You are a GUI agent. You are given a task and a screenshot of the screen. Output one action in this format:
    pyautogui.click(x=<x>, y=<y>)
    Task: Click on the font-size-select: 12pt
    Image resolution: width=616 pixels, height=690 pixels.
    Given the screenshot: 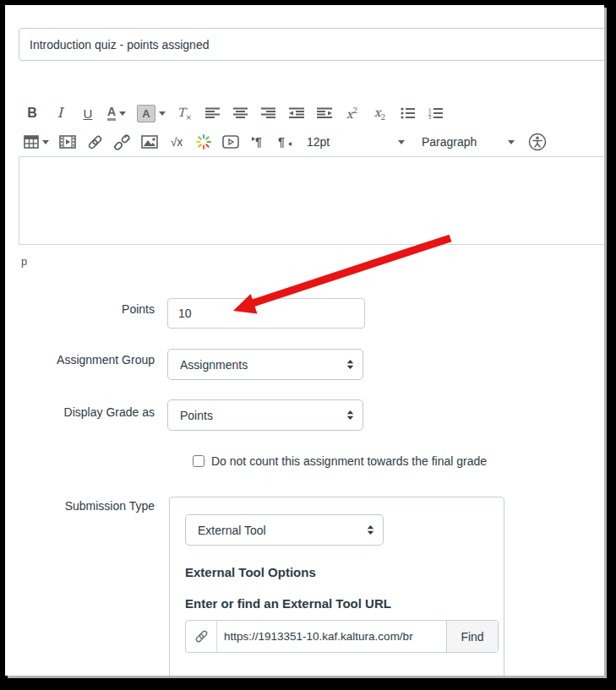 What is the action you would take?
    pyautogui.click(x=356, y=142)
    